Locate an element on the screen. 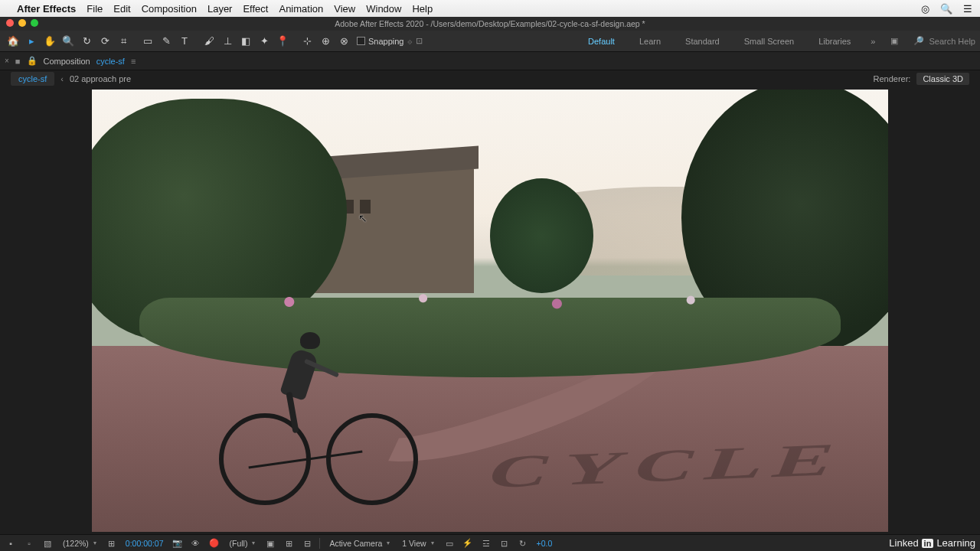  workspace-reset-icon: ▣ is located at coordinates (894, 41).